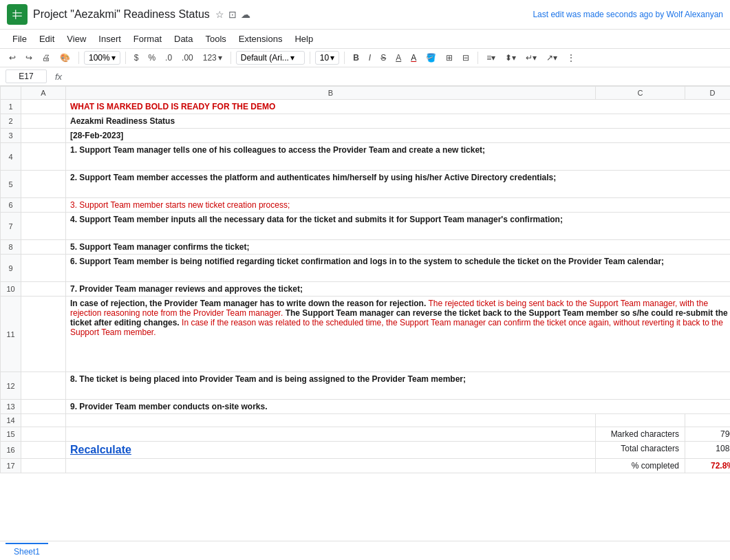  I want to click on cell-b6: 3. Support Team member starts new ticket…, so click(398, 205).